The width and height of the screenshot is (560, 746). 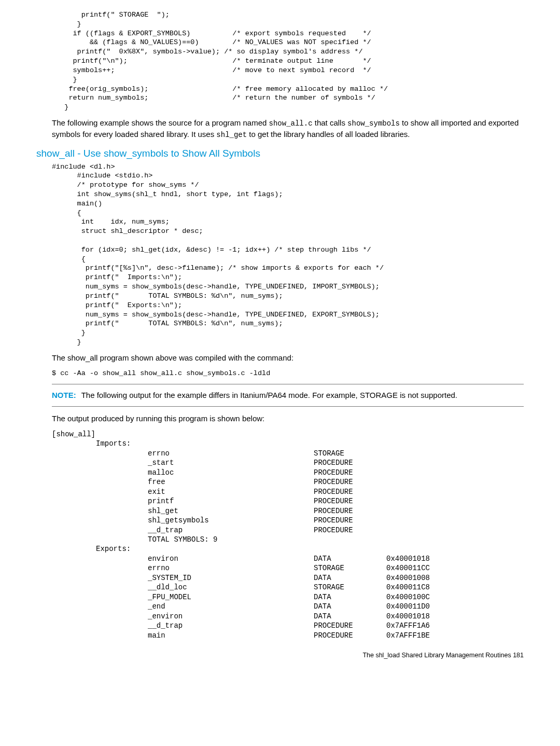 I want to click on symbol-name: _end, so click(x=231, y=606).